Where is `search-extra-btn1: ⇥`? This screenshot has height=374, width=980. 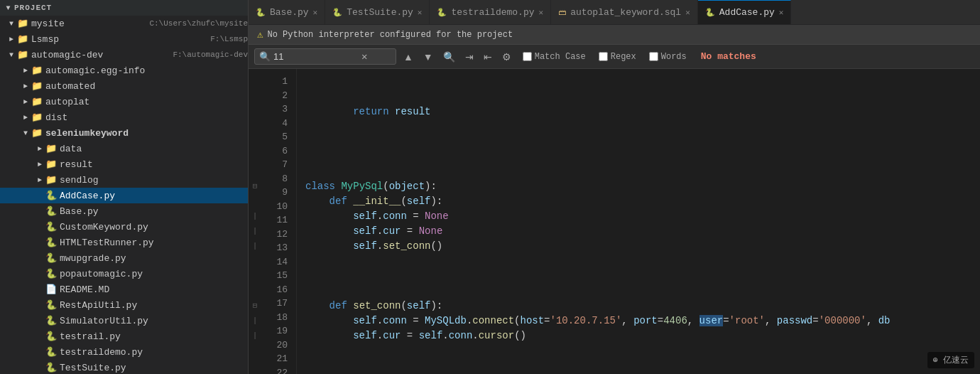 search-extra-btn1: ⇥ is located at coordinates (469, 57).